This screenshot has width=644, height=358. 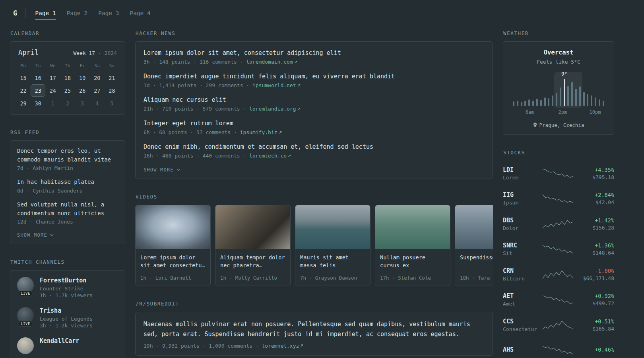 What do you see at coordinates (595, 329) in the screenshot?
I see `stock-price: $165.84` at bounding box center [595, 329].